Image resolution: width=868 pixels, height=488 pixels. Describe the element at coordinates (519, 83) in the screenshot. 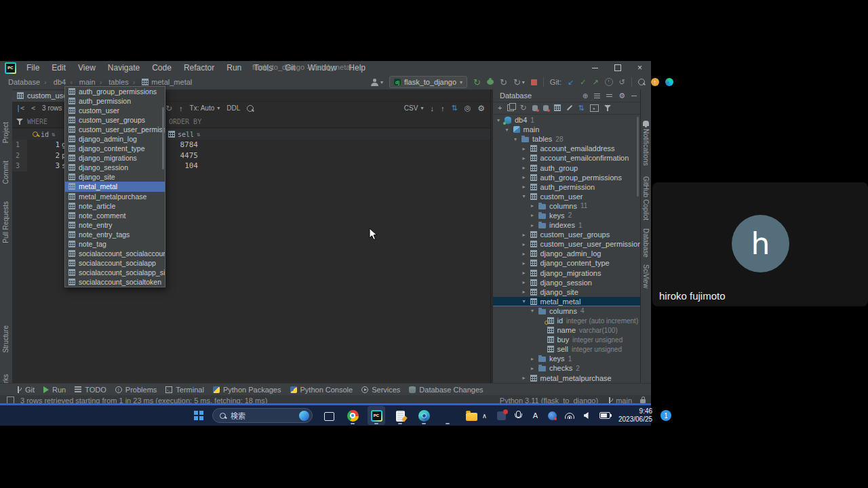

I see `coverage-button: ↻▾` at that location.